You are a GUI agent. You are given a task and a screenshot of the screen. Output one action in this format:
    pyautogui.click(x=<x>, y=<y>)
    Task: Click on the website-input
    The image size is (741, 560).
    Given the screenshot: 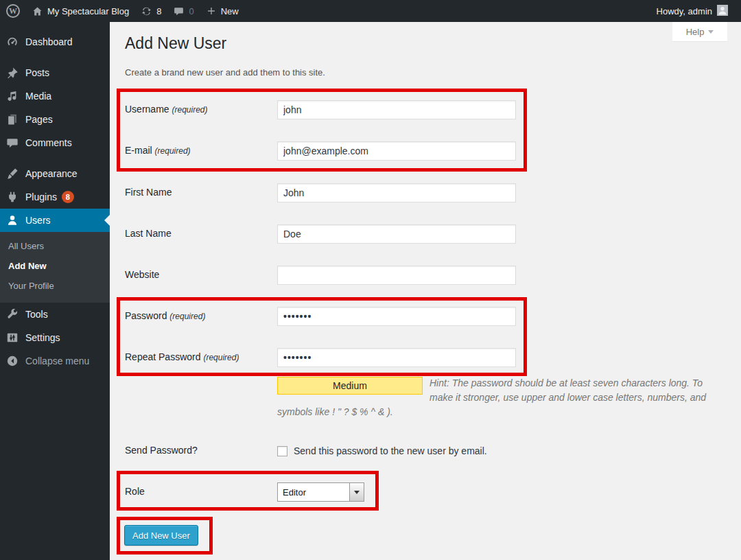 What is the action you would take?
    pyautogui.click(x=397, y=275)
    